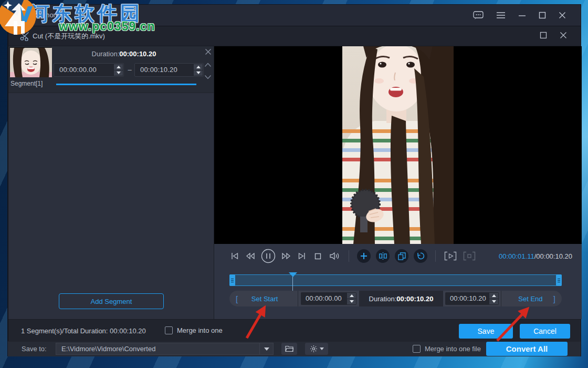 The height and width of the screenshot is (368, 588). What do you see at coordinates (398, 282) in the screenshot?
I see `player-controls-zone: 00:00:01.11/00:00:10.20 [ Set Start` at bounding box center [398, 282].